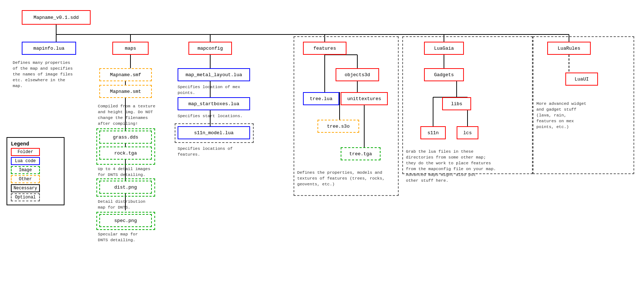 This screenshot has height=288, width=644. What do you see at coordinates (357, 75) in the screenshot?
I see `objects3d-node: objects3d` at bounding box center [357, 75].